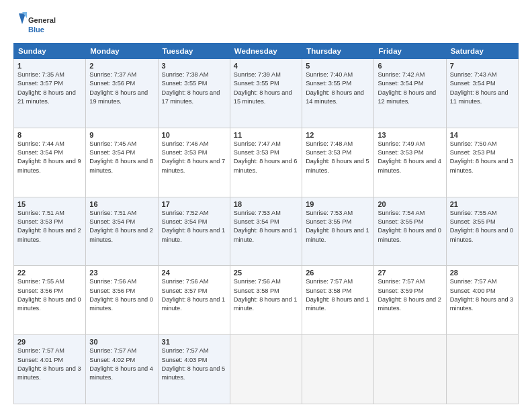 Image resolution: width=532 pixels, height=411 pixels. Describe the element at coordinates (50, 135) in the screenshot. I see `day-number: 8` at that location.